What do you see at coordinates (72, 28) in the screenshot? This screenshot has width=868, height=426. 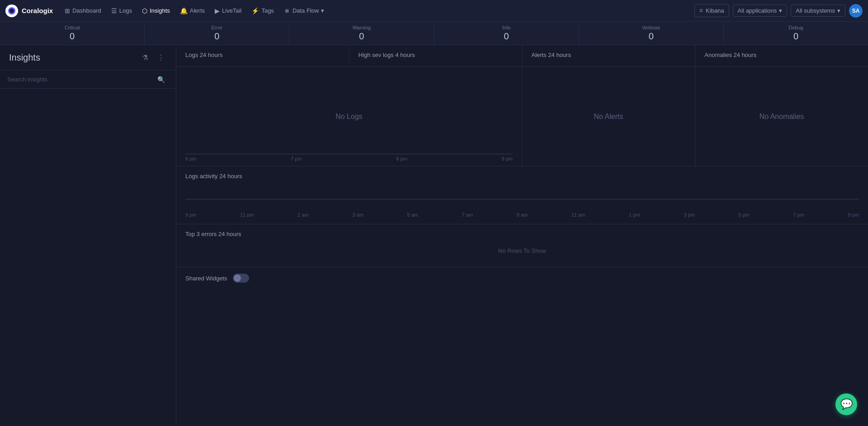 I see `severity-label-critical: Critical` at bounding box center [72, 28].